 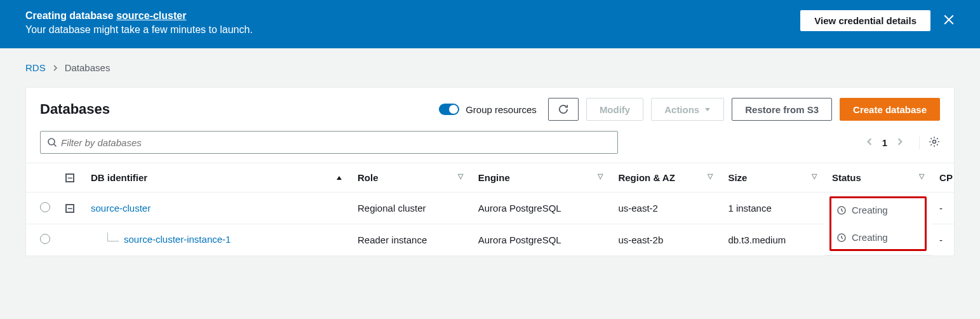 I want to click on cell-region: us-east-2b, so click(x=666, y=239).